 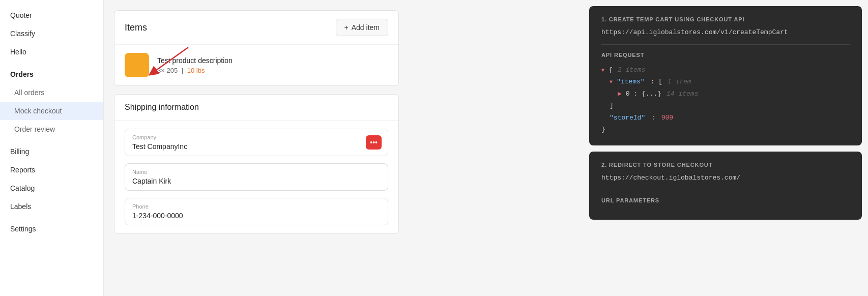 I want to click on code-key-storeid: "storeId", so click(x=627, y=118).